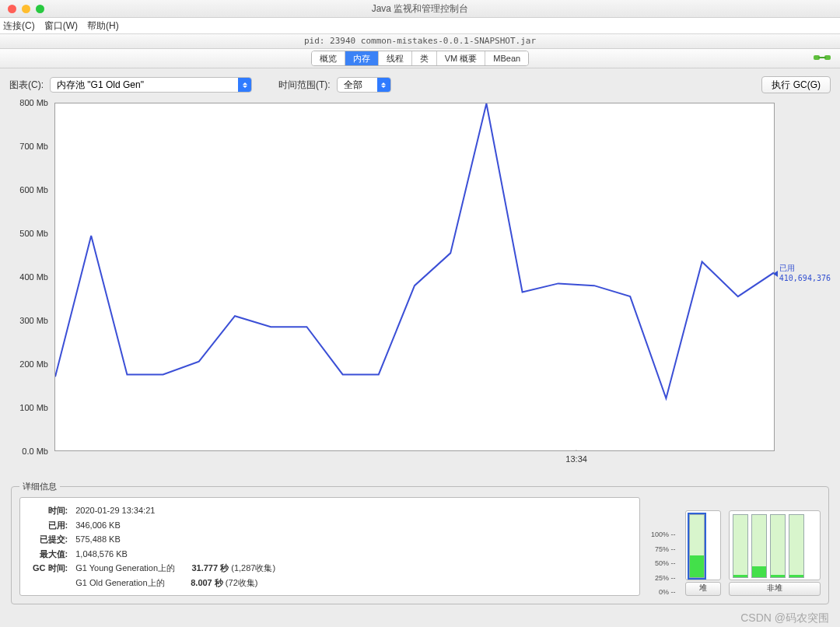 This screenshot has height=627, width=840. What do you see at coordinates (420, 9) in the screenshot?
I see `window-title: Java 监视和管理控制台` at bounding box center [420, 9].